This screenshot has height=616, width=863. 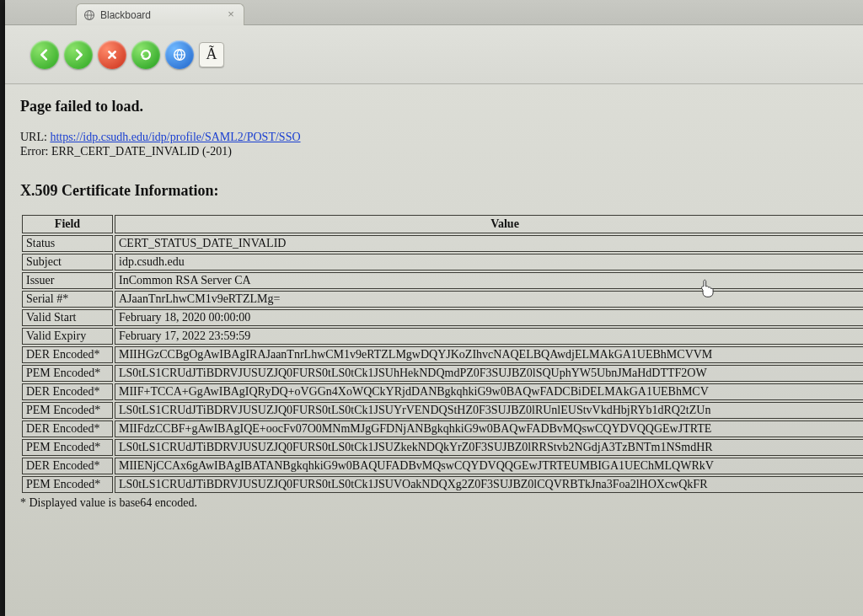 What do you see at coordinates (489, 281) in the screenshot?
I see `cell-value: InCommon RSA Server CA` at bounding box center [489, 281].